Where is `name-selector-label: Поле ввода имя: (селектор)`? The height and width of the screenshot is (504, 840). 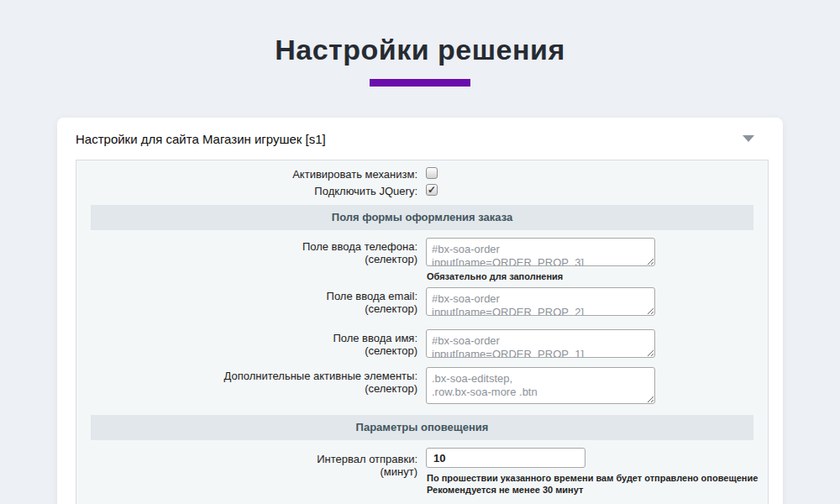
name-selector-label: Поле ввода имя: (селектор) is located at coordinates (247, 343).